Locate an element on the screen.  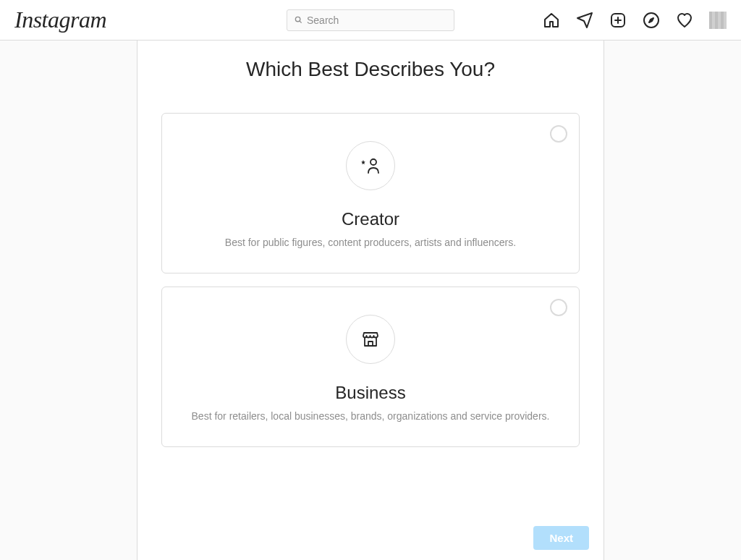
footer-actions: Next is located at coordinates (562, 538).